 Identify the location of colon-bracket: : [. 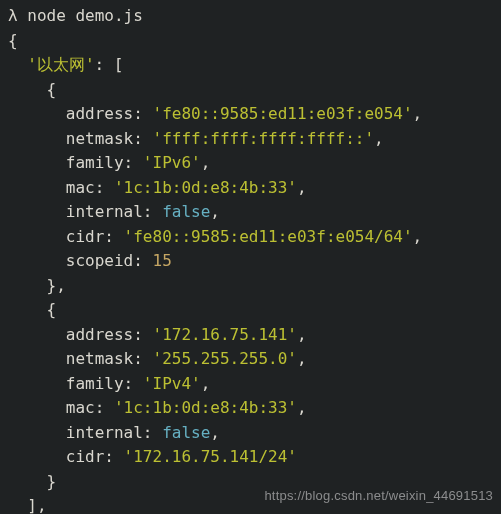
(110, 64).